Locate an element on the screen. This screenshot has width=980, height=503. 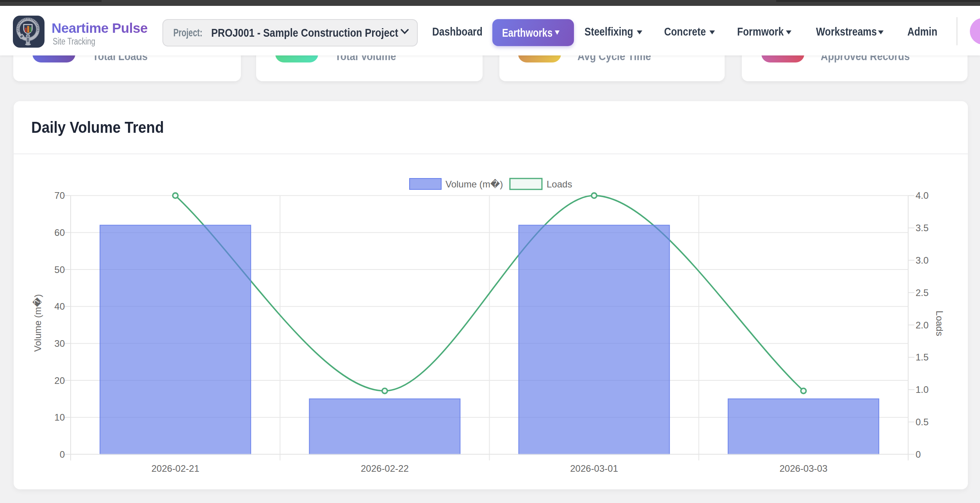
svg-text: 1.5 is located at coordinates (922, 357).